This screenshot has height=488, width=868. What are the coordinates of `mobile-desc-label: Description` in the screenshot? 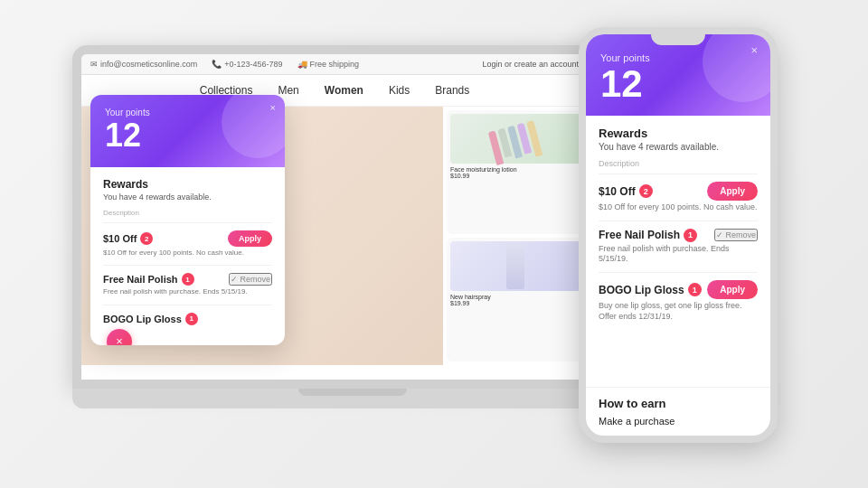 It's located at (678, 164).